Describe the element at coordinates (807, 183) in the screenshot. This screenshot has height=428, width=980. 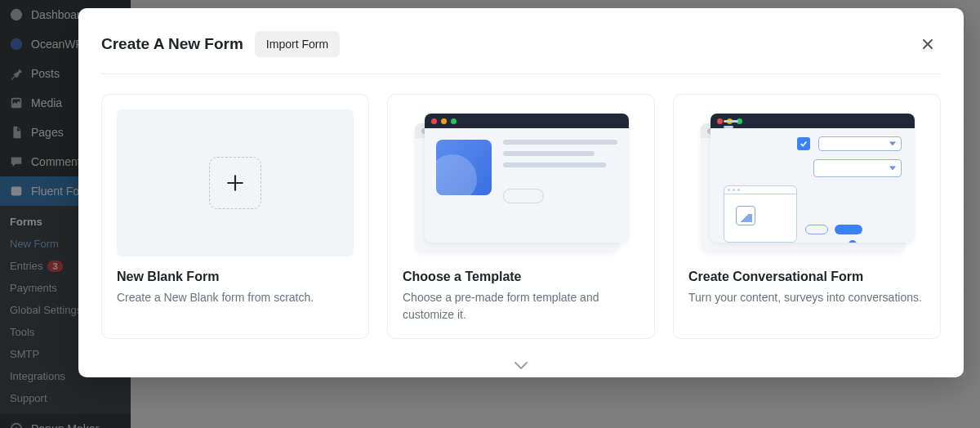
I see `conversational-illustration` at that location.